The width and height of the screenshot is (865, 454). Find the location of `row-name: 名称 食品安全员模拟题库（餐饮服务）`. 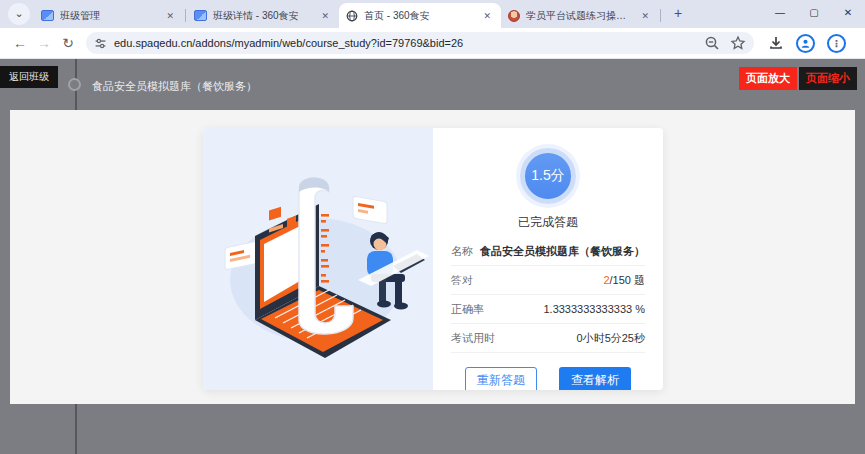

row-name: 名称 食品安全员模拟题库（餐饮服务） is located at coordinates (548, 252).